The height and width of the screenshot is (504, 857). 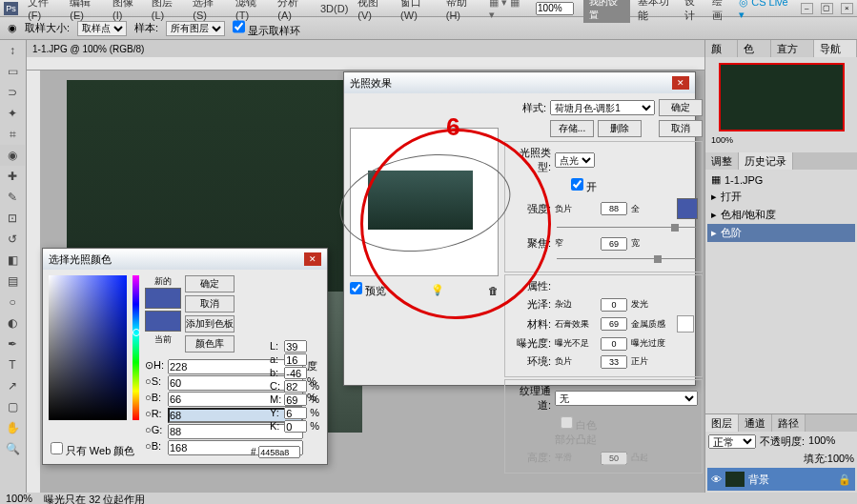 I want to click on navigator-thumb, so click(x=782, y=97).